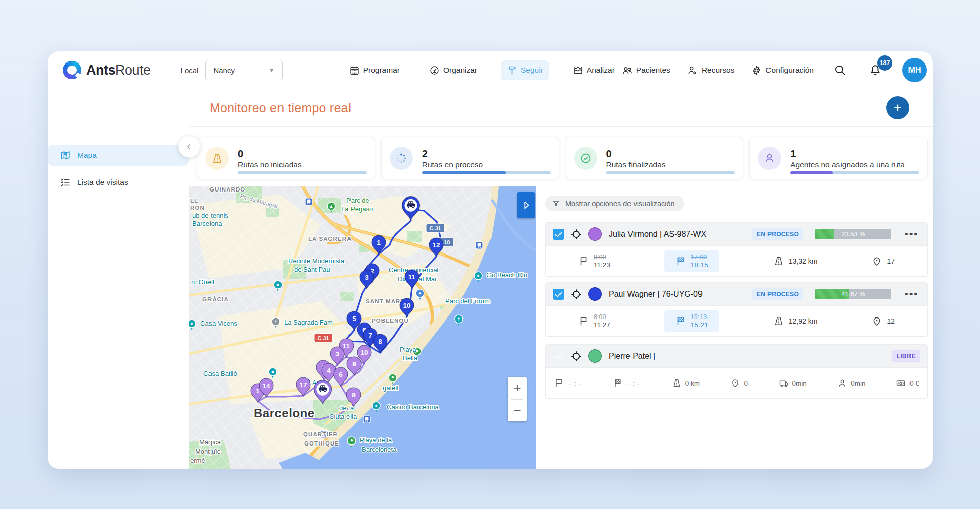  I want to click on map-train-station-icon, so click(309, 202).